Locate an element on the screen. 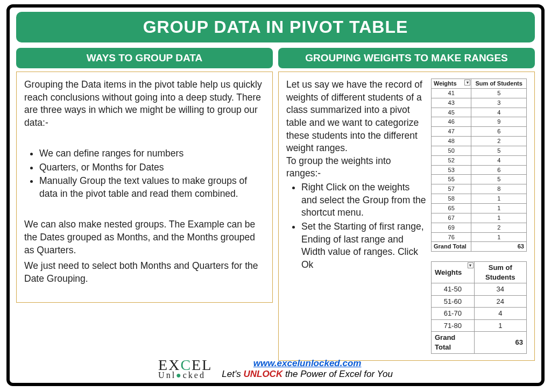  table-cell: 51-60 is located at coordinates (453, 301).